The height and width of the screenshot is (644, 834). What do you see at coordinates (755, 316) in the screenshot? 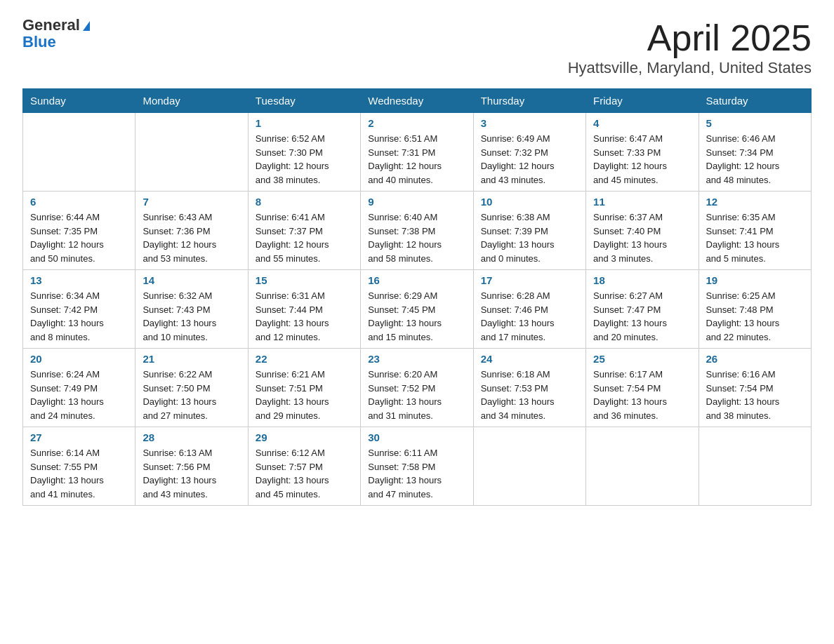
I see `day-info: Sunrise: 6:25 AM Sunset: 7:48 PM Dayligh…` at bounding box center [755, 316].